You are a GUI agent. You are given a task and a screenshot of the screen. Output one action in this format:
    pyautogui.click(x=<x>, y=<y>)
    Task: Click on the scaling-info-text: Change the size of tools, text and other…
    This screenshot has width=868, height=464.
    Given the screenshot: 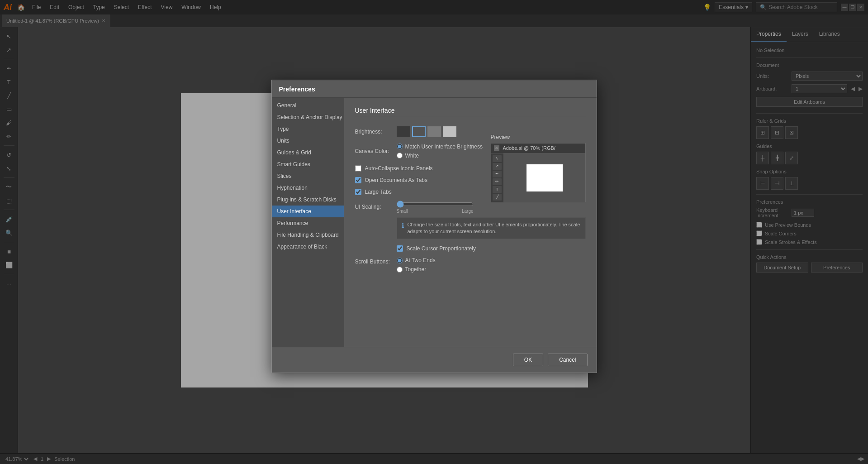 What is the action you would take?
    pyautogui.click(x=494, y=228)
    